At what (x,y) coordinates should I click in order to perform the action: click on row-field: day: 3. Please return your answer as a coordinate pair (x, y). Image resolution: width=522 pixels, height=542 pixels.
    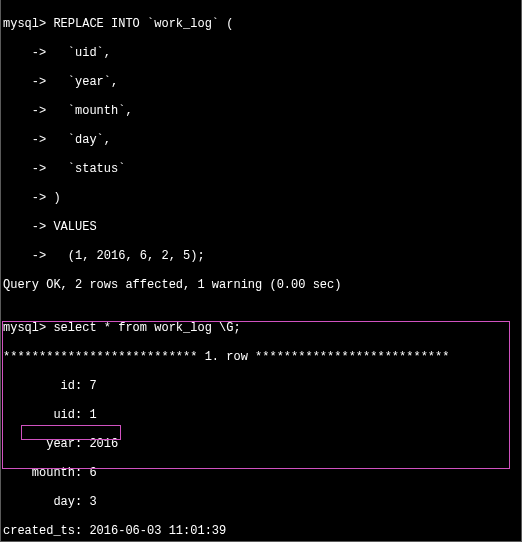
    Looking at the image, I should click on (261, 502).